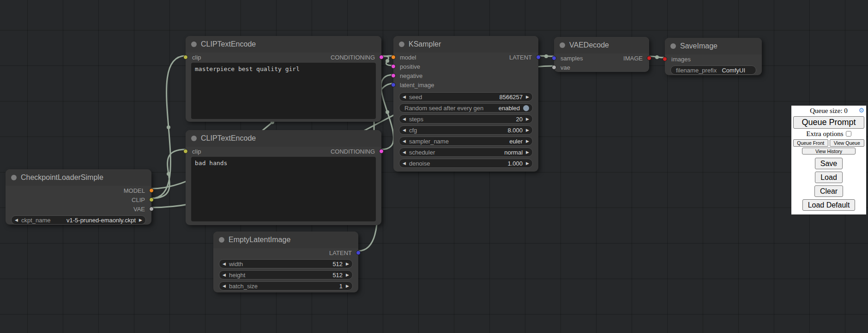 The width and height of the screenshot is (868, 333). What do you see at coordinates (862, 110) in the screenshot?
I see `settings-gear-icon: ⚙` at bounding box center [862, 110].